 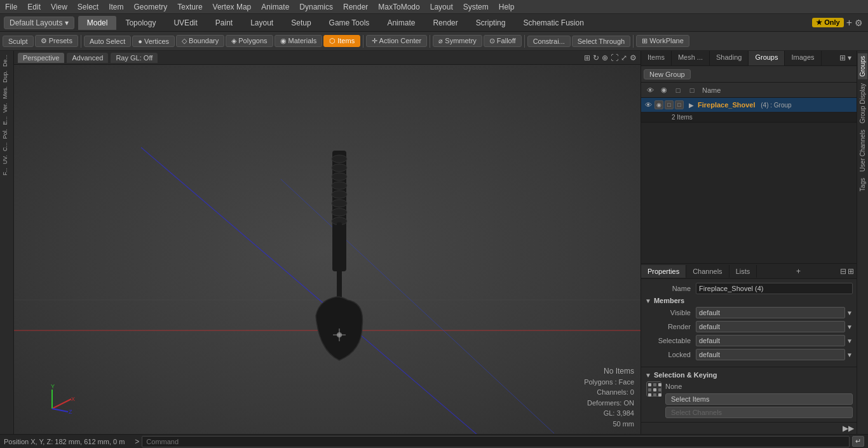 I want to click on sidebar-item-ver: Ver., so click(x=7, y=108).